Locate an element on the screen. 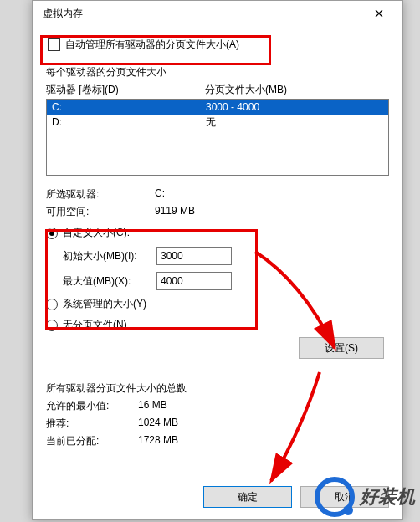 The width and height of the screenshot is (420, 522). min-allowed-value: 16 MB is located at coordinates (264, 407).